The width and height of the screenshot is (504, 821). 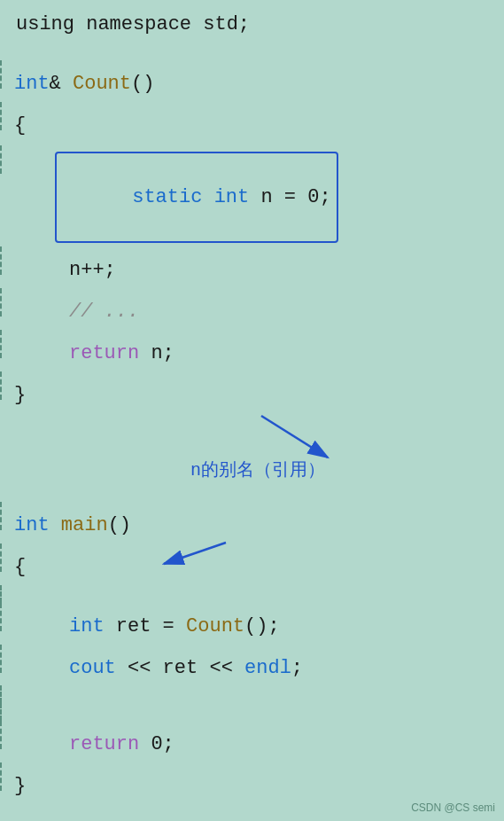 What do you see at coordinates (258, 470) in the screenshot?
I see `annotation-text: n的别名（引用）` at bounding box center [258, 470].